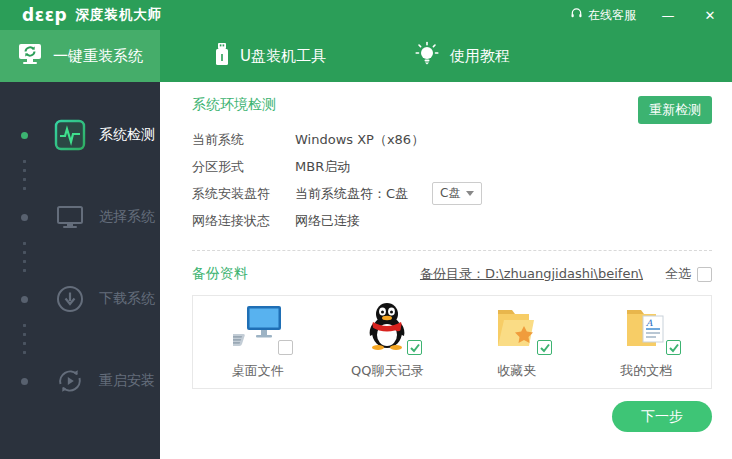 The height and width of the screenshot is (459, 732). I want to click on detect-row-network: 网络连接状态 网络已连接, so click(452, 220).